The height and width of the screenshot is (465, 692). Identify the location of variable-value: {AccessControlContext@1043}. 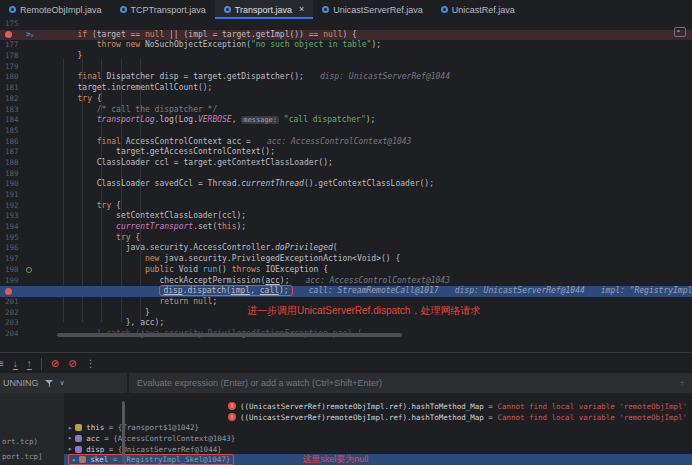
(174, 438).